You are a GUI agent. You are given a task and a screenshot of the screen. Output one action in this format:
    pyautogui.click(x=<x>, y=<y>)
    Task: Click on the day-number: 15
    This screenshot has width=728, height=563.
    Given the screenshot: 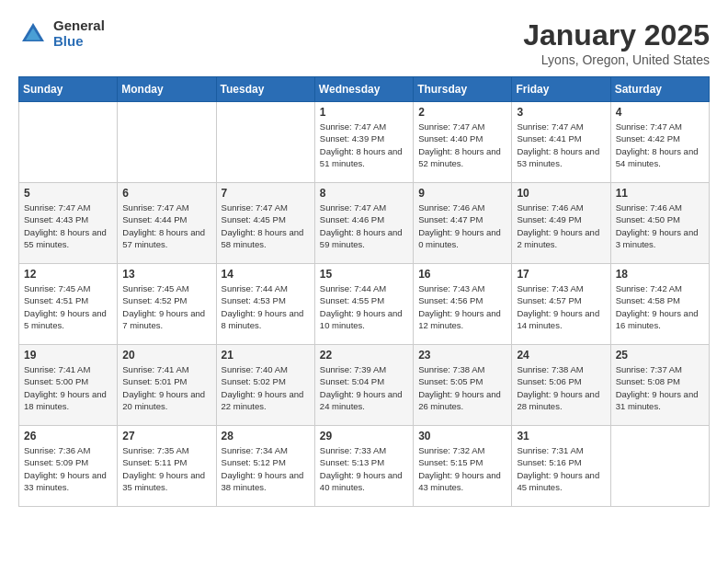 What is the action you would take?
    pyautogui.click(x=364, y=274)
    